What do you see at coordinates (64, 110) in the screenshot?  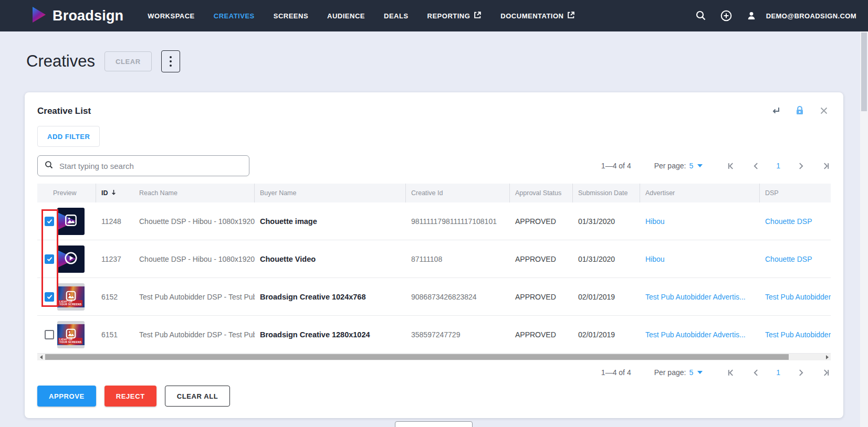 I see `panel-title: Creative List` at bounding box center [64, 110].